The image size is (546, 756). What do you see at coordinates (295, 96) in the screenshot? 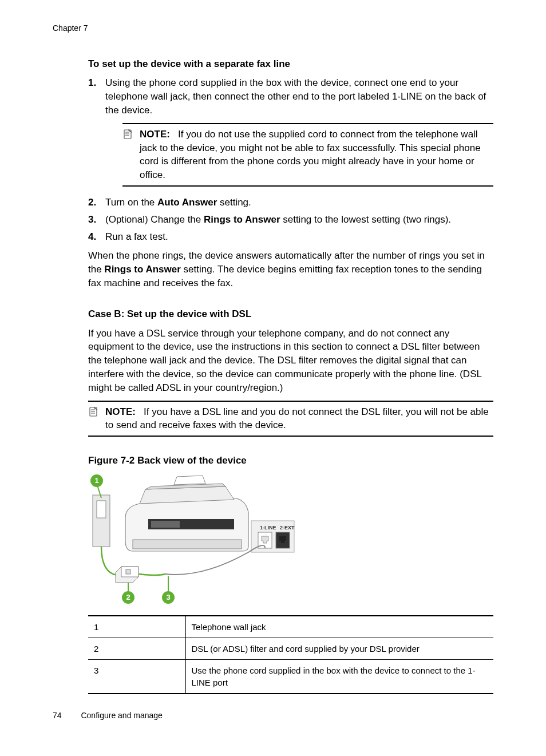
I see `step-text: Using the phone cord supplied in the box…` at bounding box center [295, 96].